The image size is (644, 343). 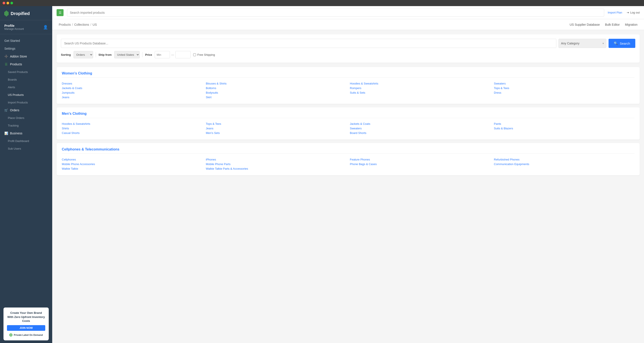 I want to click on category-link-iphones: iPhones, so click(x=276, y=160).